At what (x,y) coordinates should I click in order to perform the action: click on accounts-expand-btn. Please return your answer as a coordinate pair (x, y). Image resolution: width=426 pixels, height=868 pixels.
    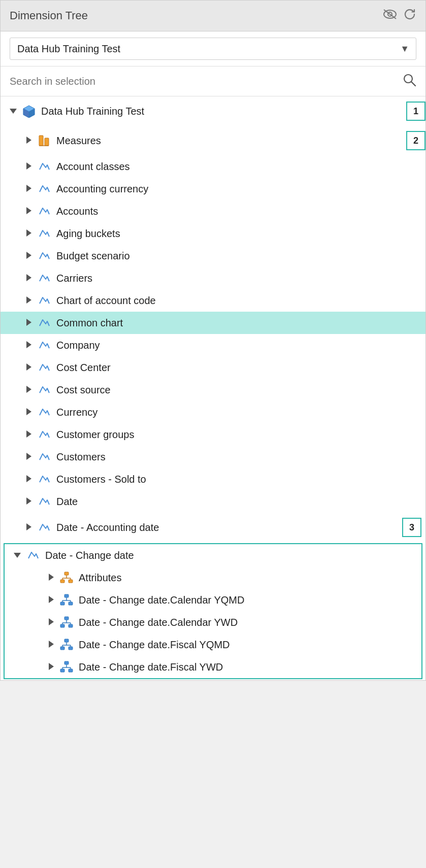
    Looking at the image, I should click on (28, 211).